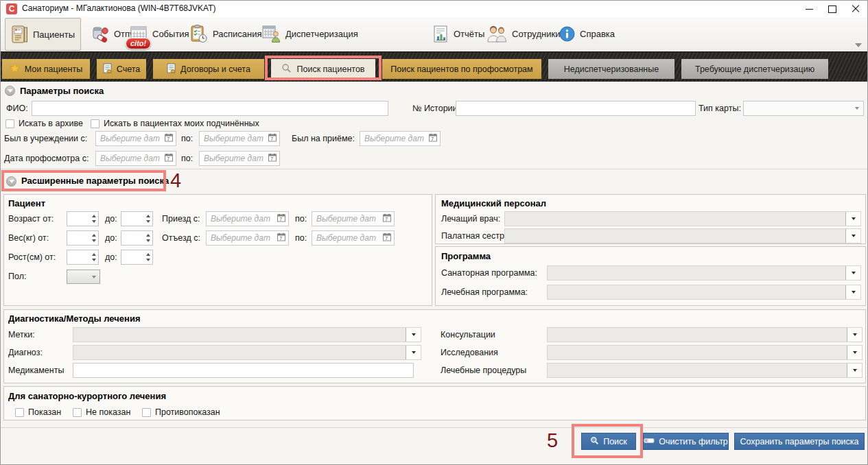 The image size is (868, 465). What do you see at coordinates (136, 139) in the screenshot?
I see `facility-from-date-field: Выберите дат 7` at bounding box center [136, 139].